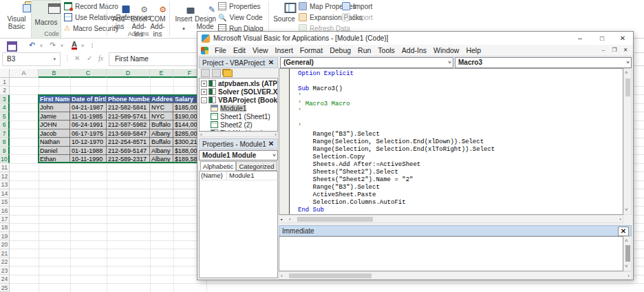  I want to click on vbe-menu-edit: Edit, so click(239, 50).